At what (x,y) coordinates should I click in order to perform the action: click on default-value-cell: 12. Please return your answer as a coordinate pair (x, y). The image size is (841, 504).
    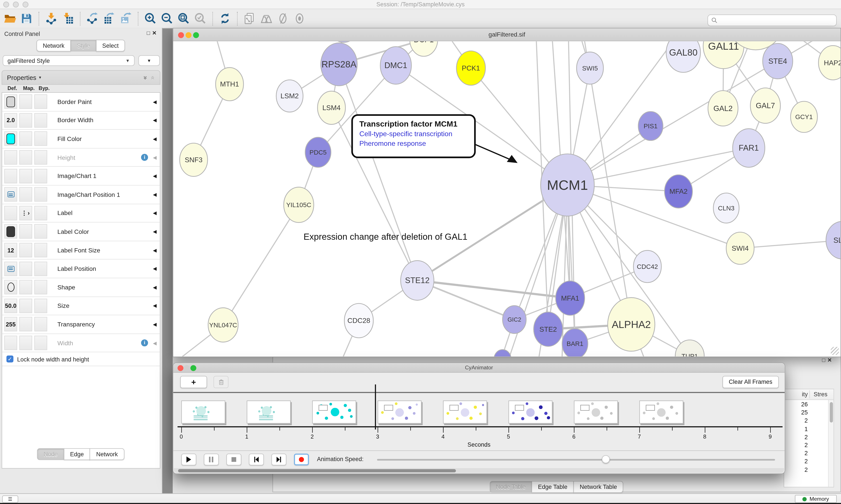
    Looking at the image, I should click on (11, 250).